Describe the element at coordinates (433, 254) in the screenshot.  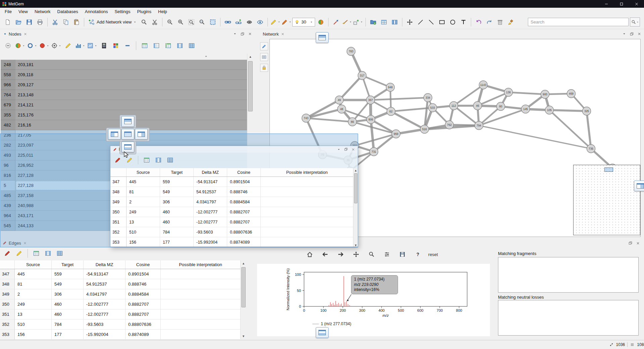
I see `reset-button: reset` at that location.